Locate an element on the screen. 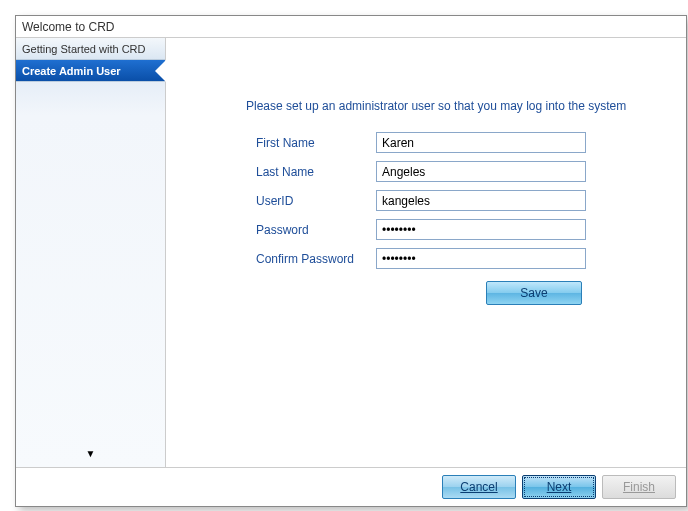 The width and height of the screenshot is (688, 511). save-button: Save is located at coordinates (534, 293).